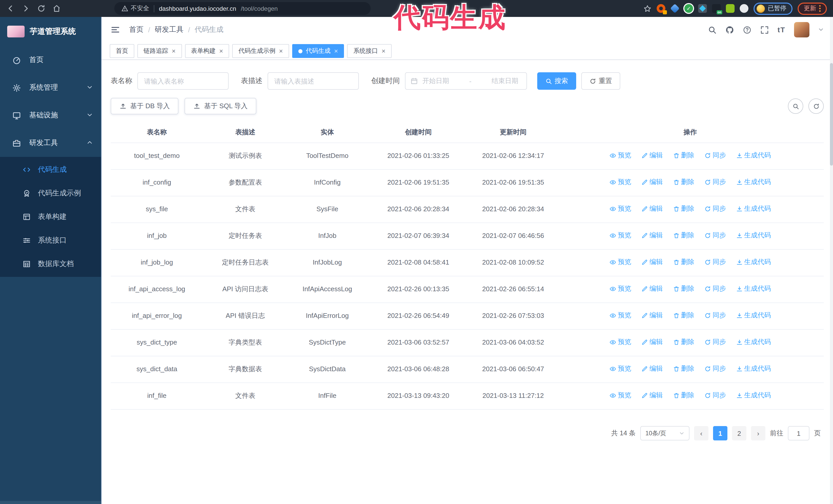  Describe the element at coordinates (369, 51) in the screenshot. I see `tab-system-api: 系统接口 ×` at that location.